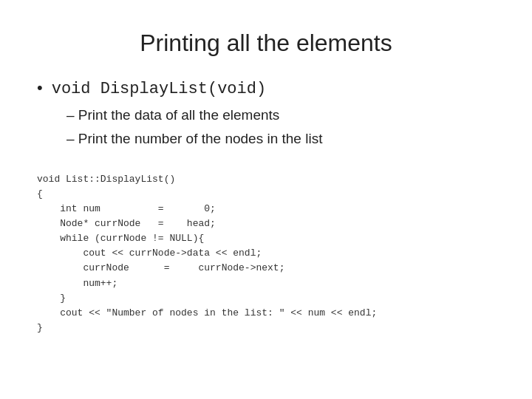 The image size is (532, 399). Describe the element at coordinates (159, 89) in the screenshot. I see `bullet-text: void DisplayList(void)` at that location.